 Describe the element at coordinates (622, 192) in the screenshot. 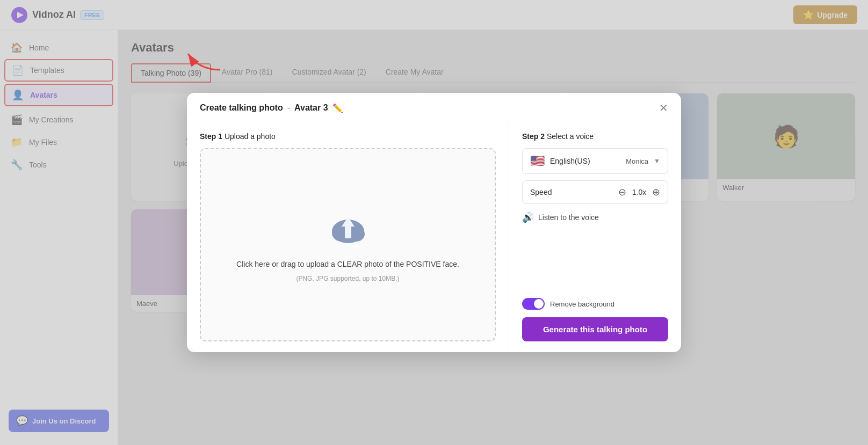

I see `speed-decrease-button: ⊖` at that location.